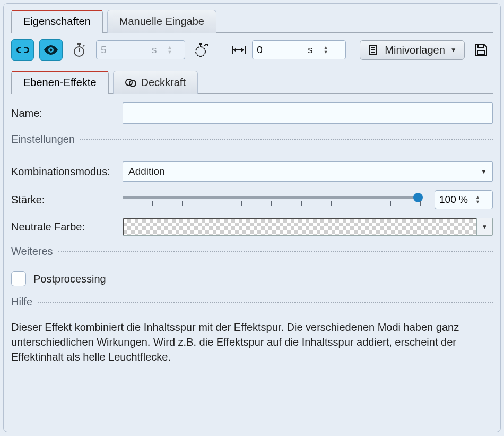  What do you see at coordinates (454, 200) in the screenshot?
I see `strength-input` at bounding box center [454, 200].